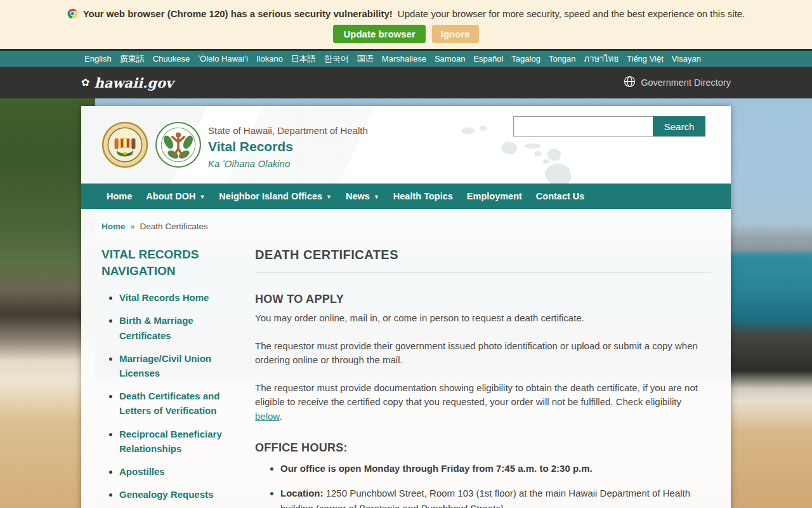 The image size is (812, 508). I want to click on sidebar-item-death-certificates: Death Certificates and Letters of Verifi…, so click(169, 403).